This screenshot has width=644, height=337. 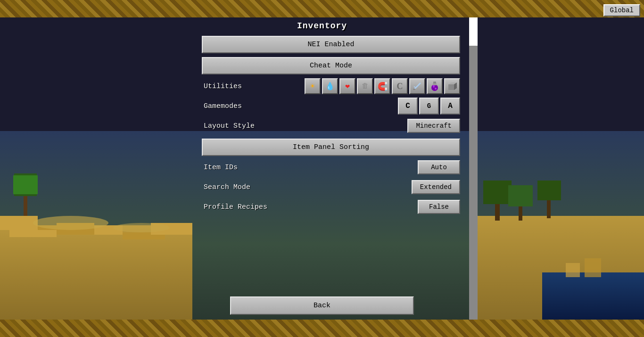 I want to click on gamemode-c-button: C, so click(x=408, y=106).